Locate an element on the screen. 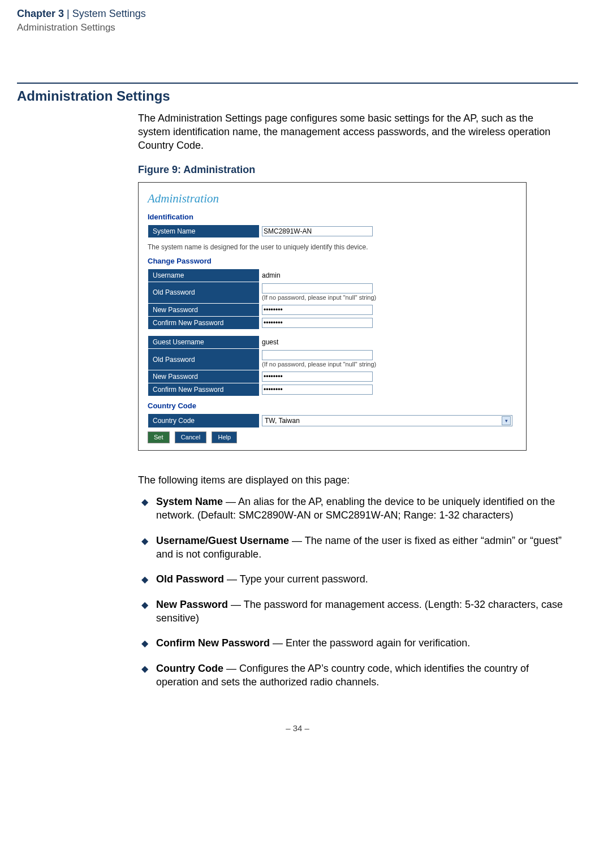 This screenshot has width=595, height=868. cancel-button: Cancel is located at coordinates (191, 438).